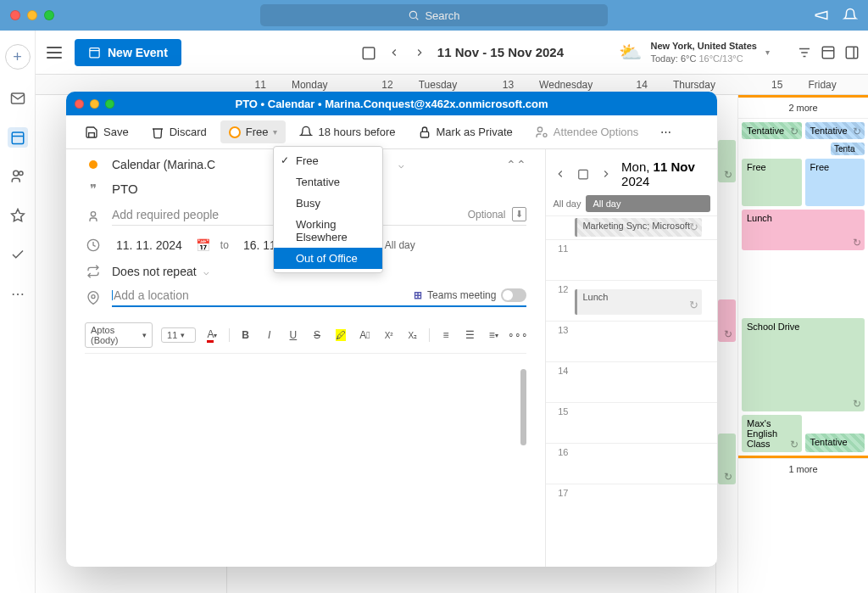 The height and width of the screenshot is (593, 868). Describe the element at coordinates (319, 298) in the screenshot. I see `location-input: Add a location ⊞ Teams meeting` at that location.